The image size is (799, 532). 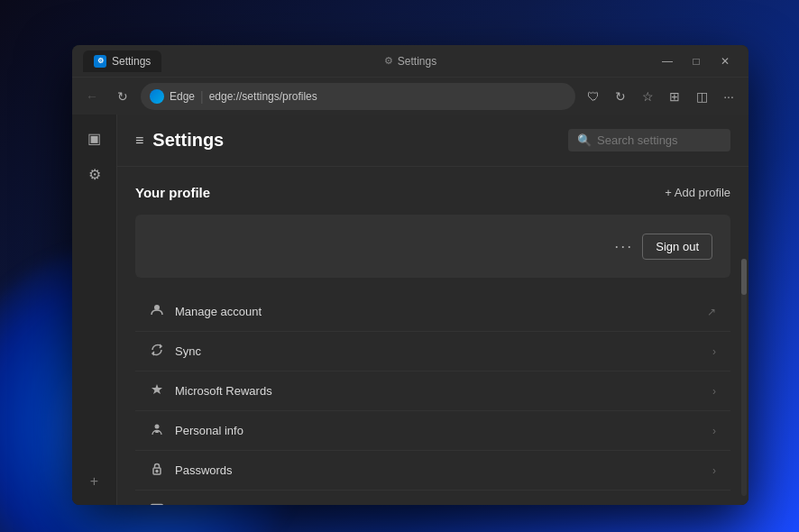 What do you see at coordinates (620, 96) in the screenshot?
I see `refresh-icon: ↻` at bounding box center [620, 96].